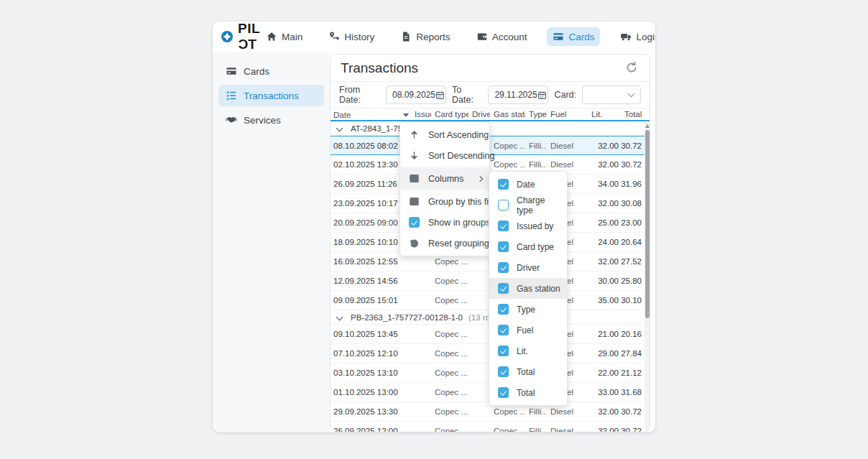  What do you see at coordinates (445, 223) in the screenshot?
I see `menu-item-show-in-groups: Show in groups` at bounding box center [445, 223].